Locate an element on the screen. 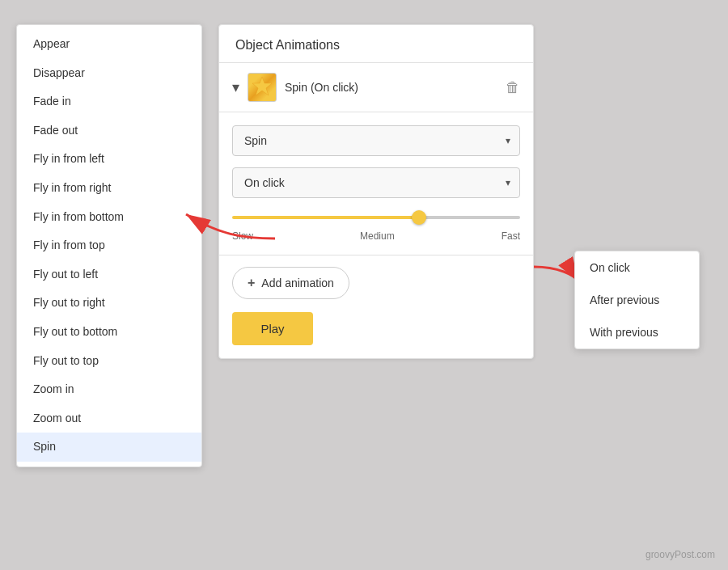  list-item: Disappear is located at coordinates (109, 74).